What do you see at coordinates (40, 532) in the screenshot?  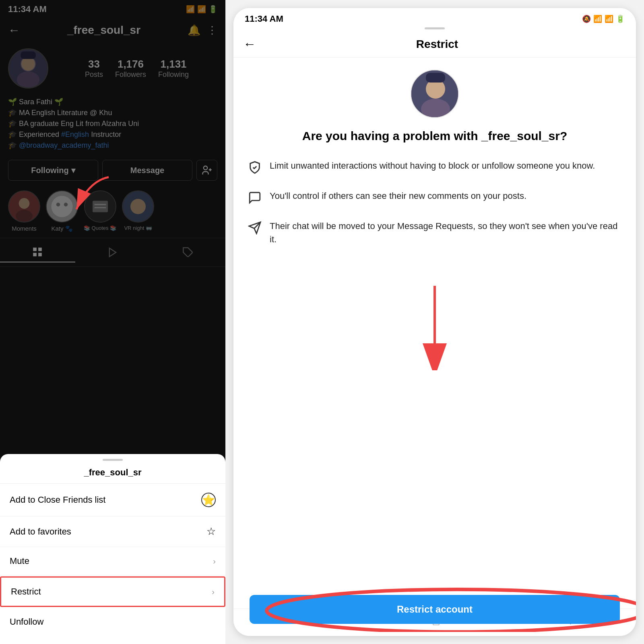 I see `favorites-label: Add to favorites` at bounding box center [40, 532].